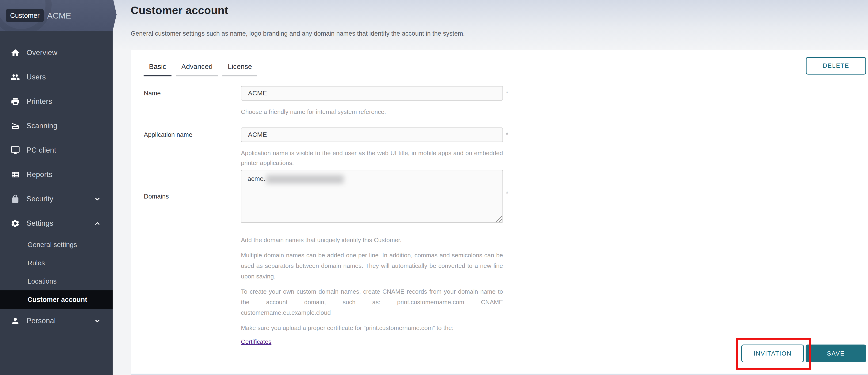 The height and width of the screenshot is (375, 868). I want to click on sidebar-item-label: PC client, so click(41, 150).